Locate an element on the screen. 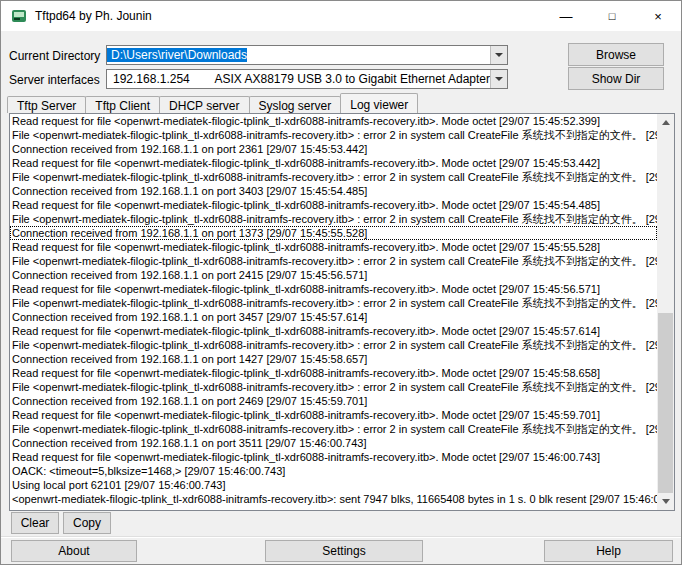  show-dir-button: Show Dir is located at coordinates (616, 78).